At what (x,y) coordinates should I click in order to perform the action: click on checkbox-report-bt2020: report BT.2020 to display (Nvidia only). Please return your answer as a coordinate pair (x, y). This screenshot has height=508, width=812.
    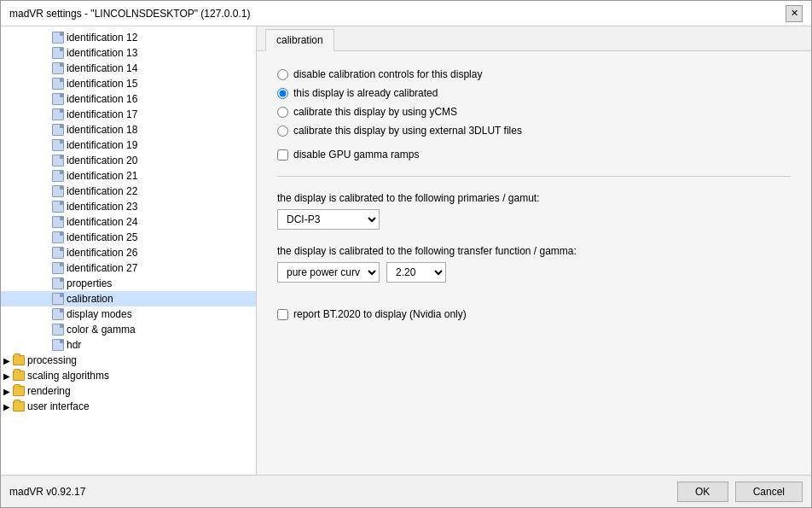
    Looking at the image, I should click on (534, 314).